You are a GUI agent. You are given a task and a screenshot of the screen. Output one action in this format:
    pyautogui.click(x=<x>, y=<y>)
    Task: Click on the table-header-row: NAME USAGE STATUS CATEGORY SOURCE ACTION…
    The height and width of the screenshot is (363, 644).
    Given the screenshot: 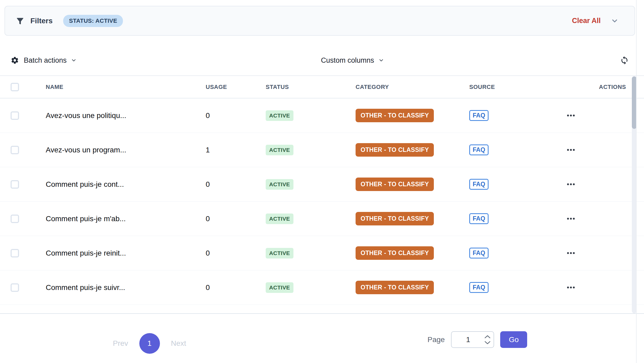 What is the action you would take?
    pyautogui.click(x=322, y=87)
    